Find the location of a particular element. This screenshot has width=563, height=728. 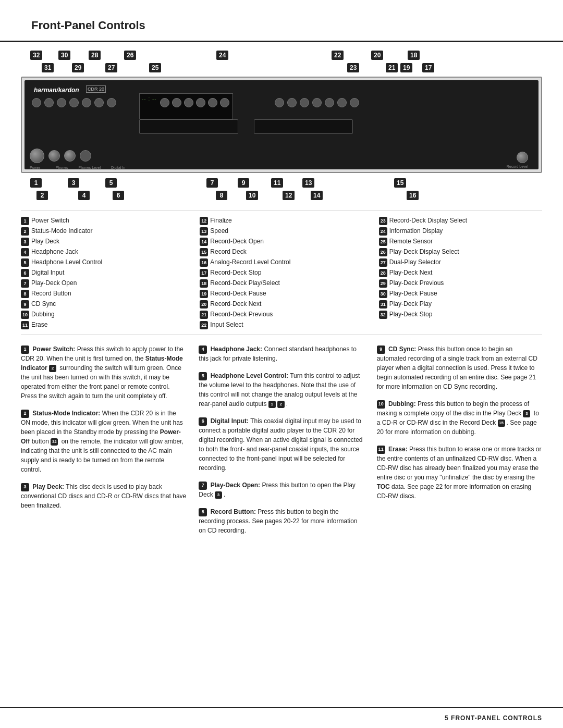

num-badge-18: 18 is located at coordinates (414, 55).